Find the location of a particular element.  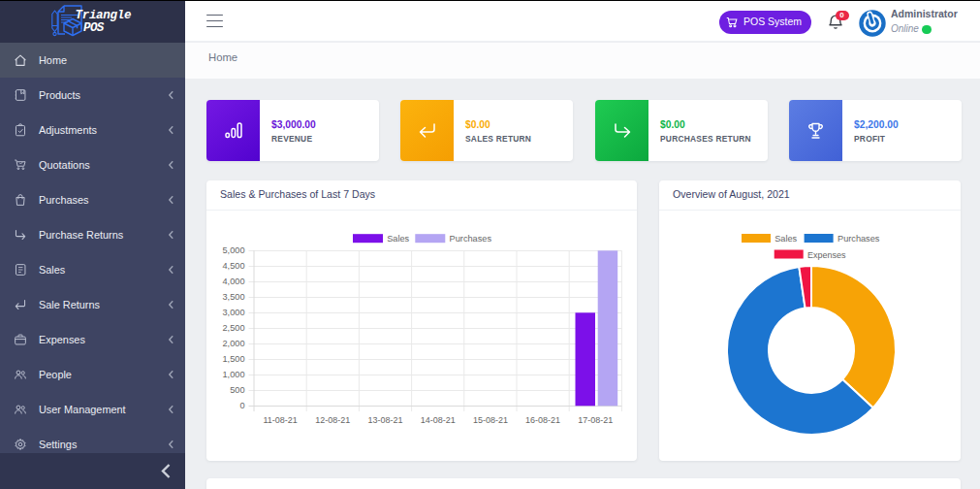

svg-text: 15-08-21 is located at coordinates (490, 420).